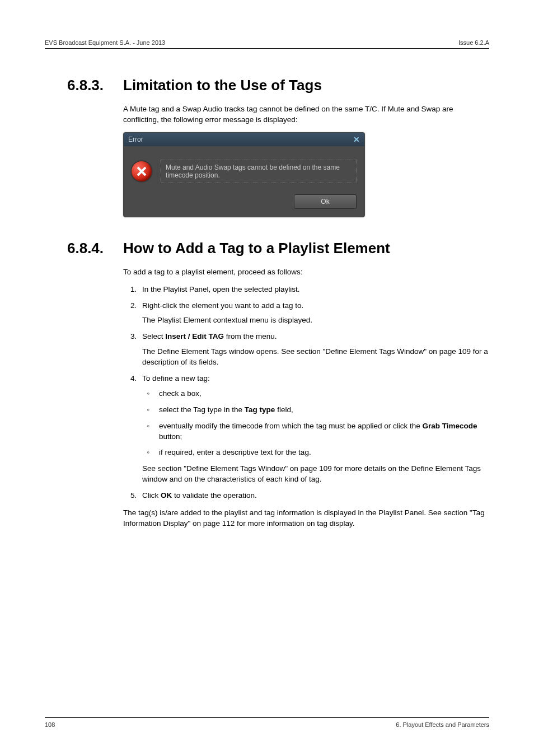 The image size is (534, 756). Describe the element at coordinates (278, 249) in the screenshot. I see `section-heading-684: 6.8.4. How to Add a Tag to a Playlist El…` at that location.